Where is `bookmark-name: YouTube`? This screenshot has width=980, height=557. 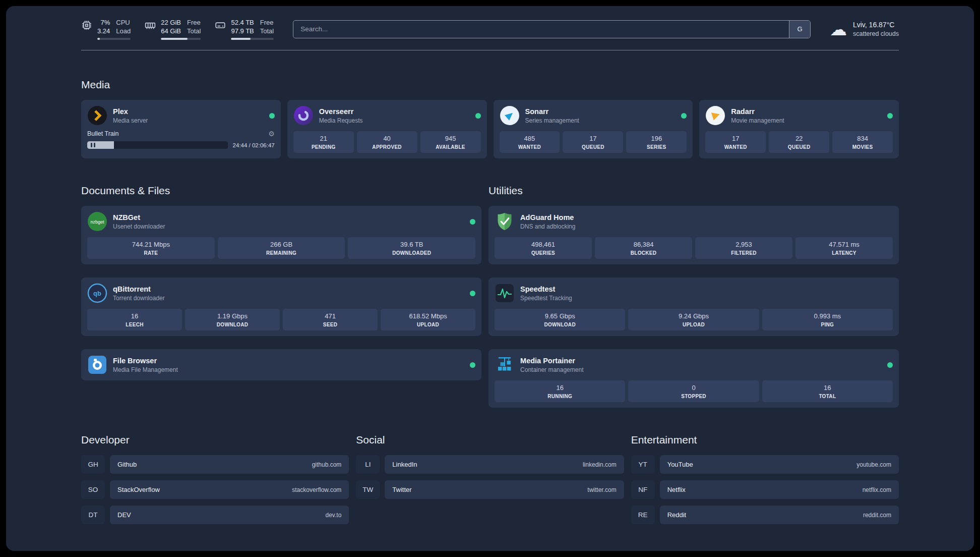
bookmark-name: YouTube is located at coordinates (681, 464).